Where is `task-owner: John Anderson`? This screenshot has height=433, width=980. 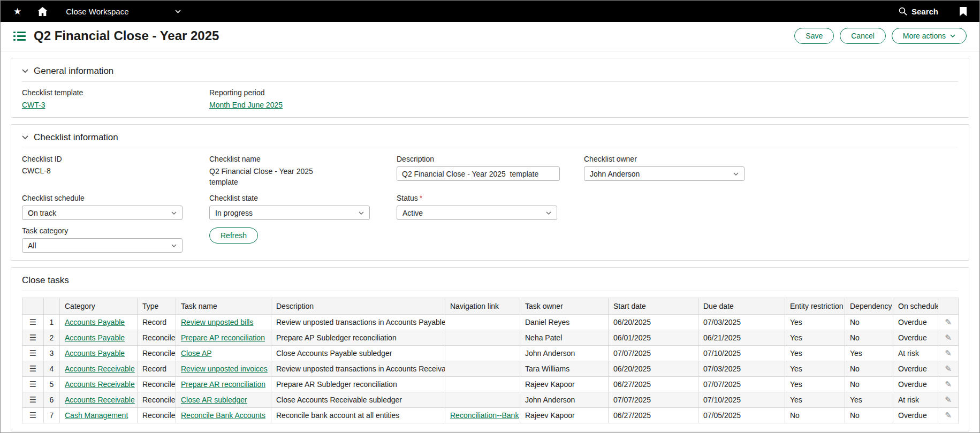 task-owner: John Anderson is located at coordinates (564, 353).